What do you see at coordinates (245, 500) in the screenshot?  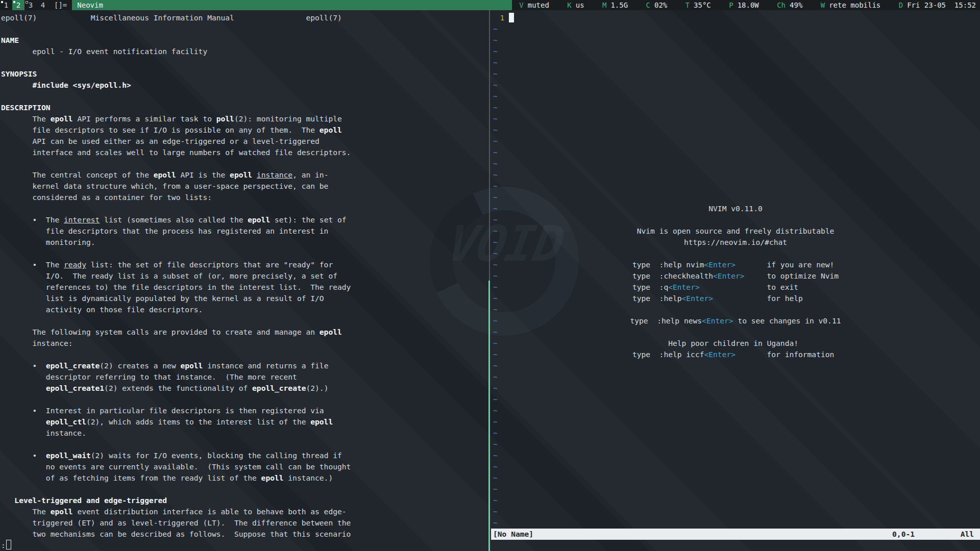 I see `man-line: Level-triggered and edge-triggered` at bounding box center [245, 500].